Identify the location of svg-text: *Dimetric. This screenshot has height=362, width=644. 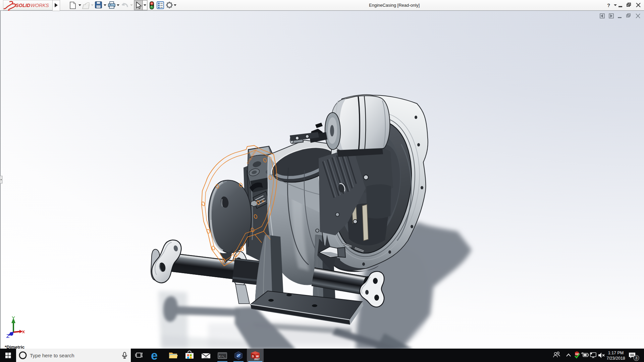
(15, 347).